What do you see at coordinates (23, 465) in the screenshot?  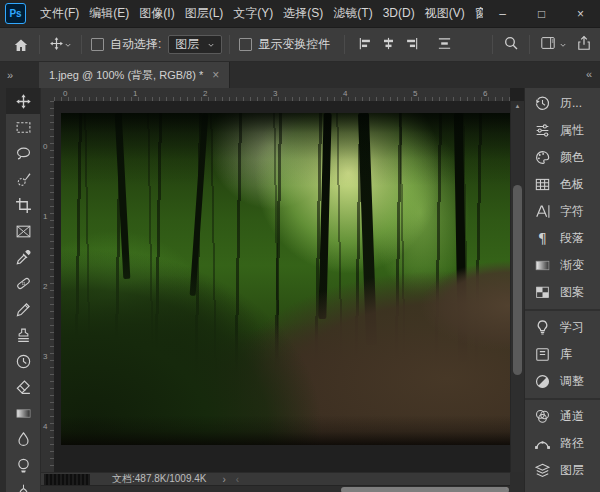 I see `tool-dodge` at bounding box center [23, 465].